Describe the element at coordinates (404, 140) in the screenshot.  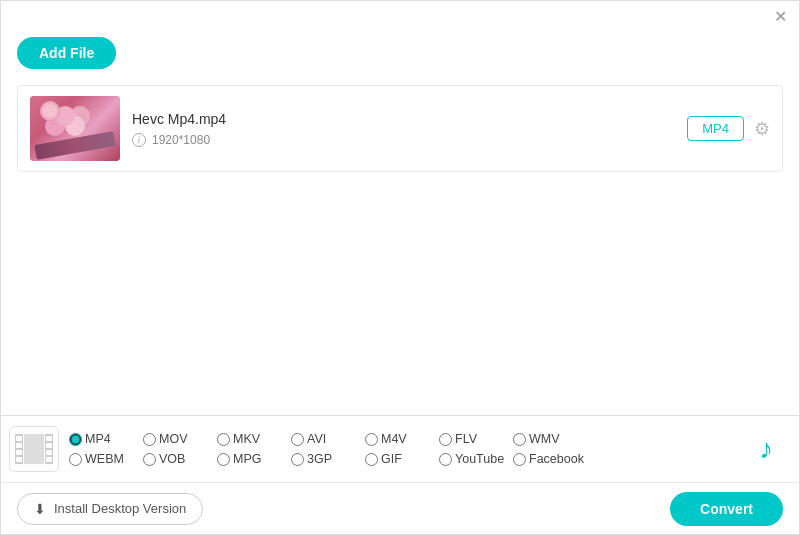
I see `file-meta: i 1920*1080` at that location.